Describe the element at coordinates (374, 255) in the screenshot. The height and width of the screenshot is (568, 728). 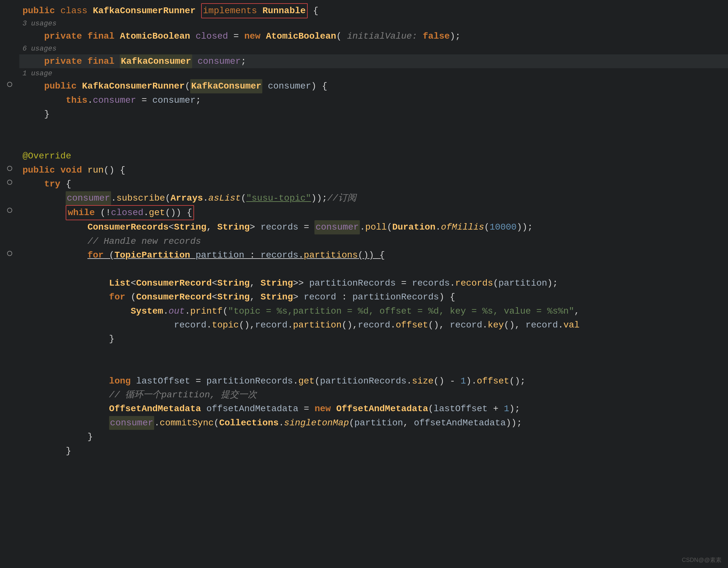
I see `code-line-for-partition: for (TopicPartition partition : records.…` at that location.